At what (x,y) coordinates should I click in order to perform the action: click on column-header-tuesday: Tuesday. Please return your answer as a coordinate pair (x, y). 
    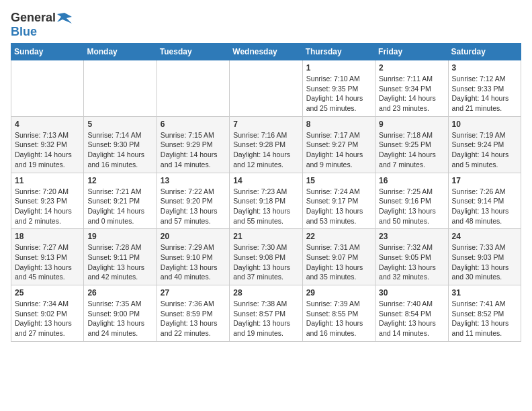
    Looking at the image, I should click on (193, 52).